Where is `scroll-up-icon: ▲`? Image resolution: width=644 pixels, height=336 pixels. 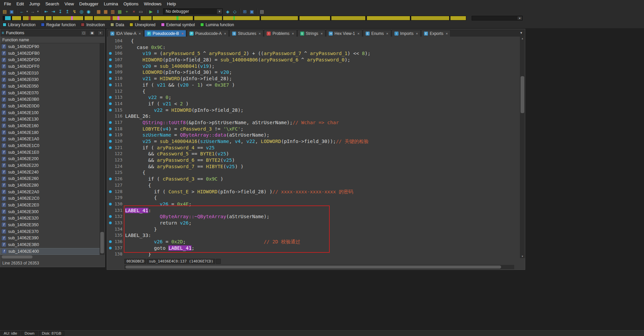
scroll-up-icon: ▲ is located at coordinates (523, 38).